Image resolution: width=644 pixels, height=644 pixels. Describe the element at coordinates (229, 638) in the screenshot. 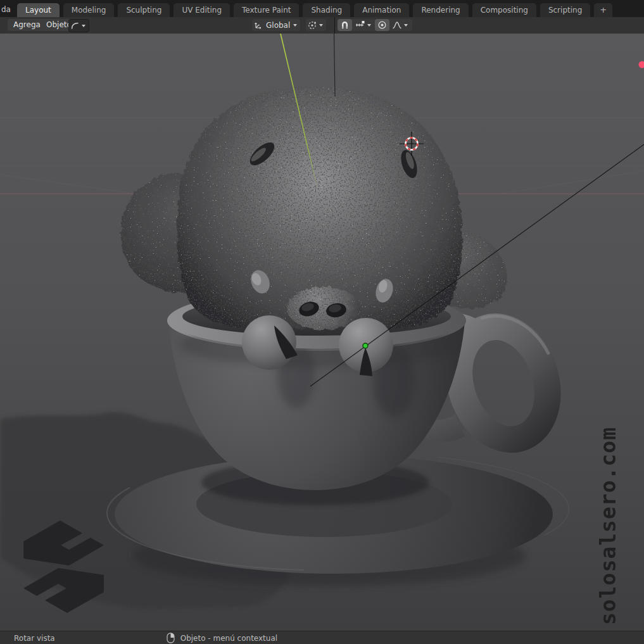

I see `status-keymap-right: Objeto - menú contextual` at that location.